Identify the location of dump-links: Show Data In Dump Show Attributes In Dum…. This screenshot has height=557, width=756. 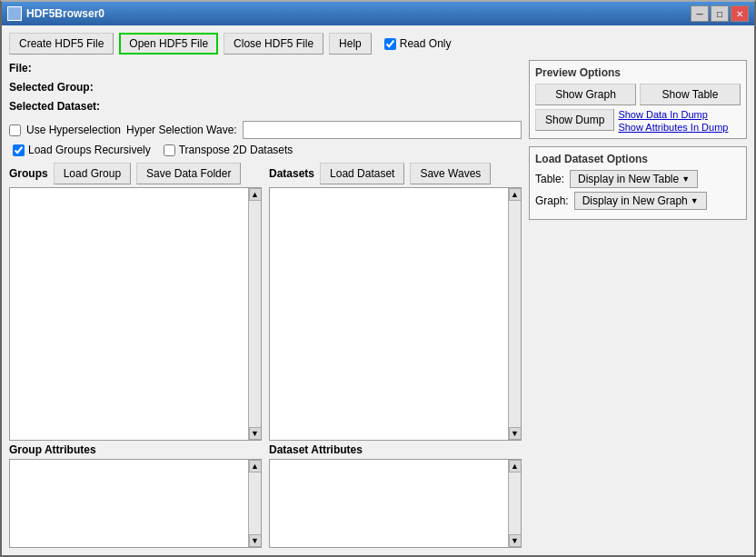
(672, 121).